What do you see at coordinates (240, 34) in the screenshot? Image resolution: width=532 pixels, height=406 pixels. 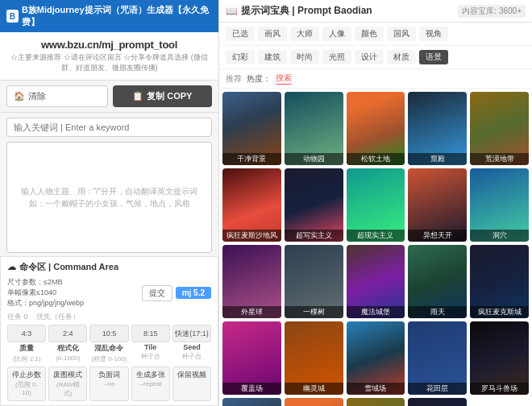 I see `tag-item: 已选` at bounding box center [240, 34].